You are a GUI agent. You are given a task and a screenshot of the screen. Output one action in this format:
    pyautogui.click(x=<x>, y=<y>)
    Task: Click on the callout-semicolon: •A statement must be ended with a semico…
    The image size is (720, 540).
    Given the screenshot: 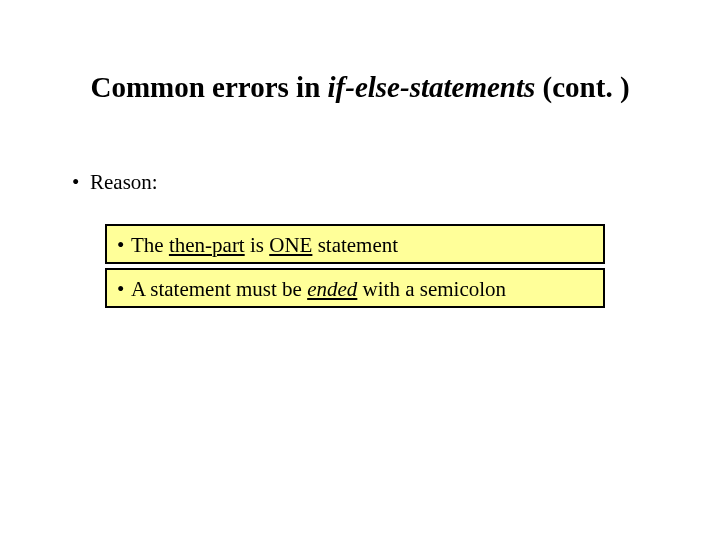 What is the action you would take?
    pyautogui.click(x=355, y=288)
    